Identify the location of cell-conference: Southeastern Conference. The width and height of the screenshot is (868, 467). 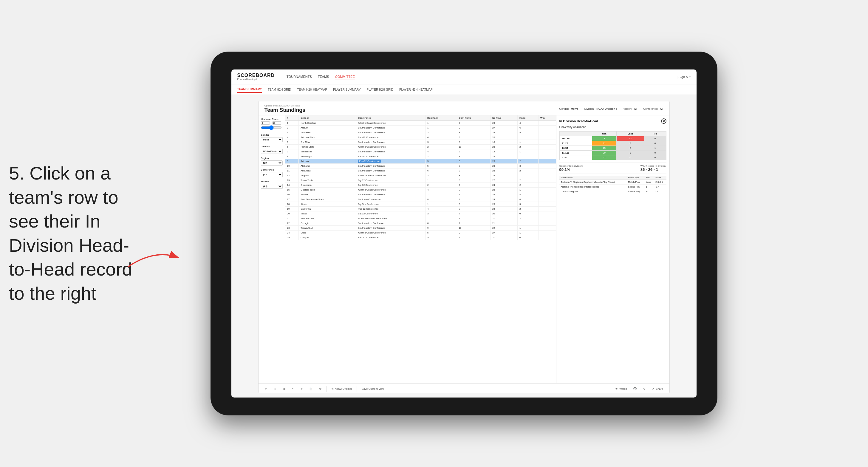
(391, 133).